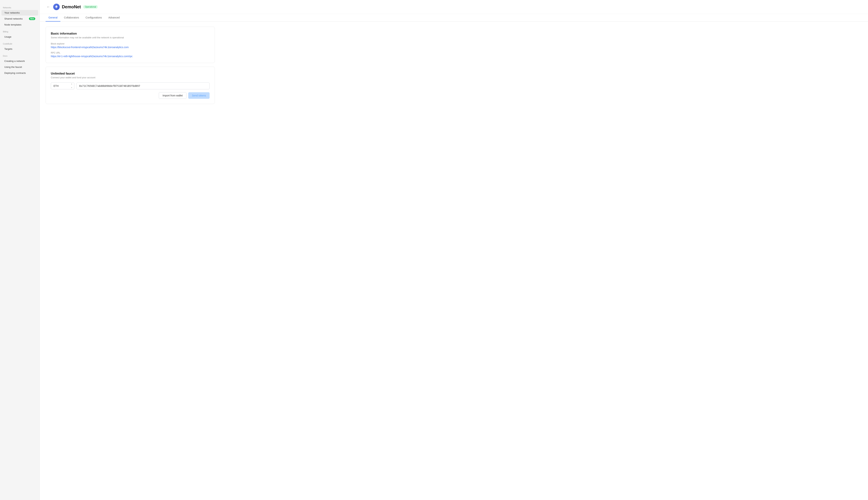 This screenshot has height=500, width=868. I want to click on faucet-subtitle: Connect your wallet and fund your accoun…, so click(130, 78).